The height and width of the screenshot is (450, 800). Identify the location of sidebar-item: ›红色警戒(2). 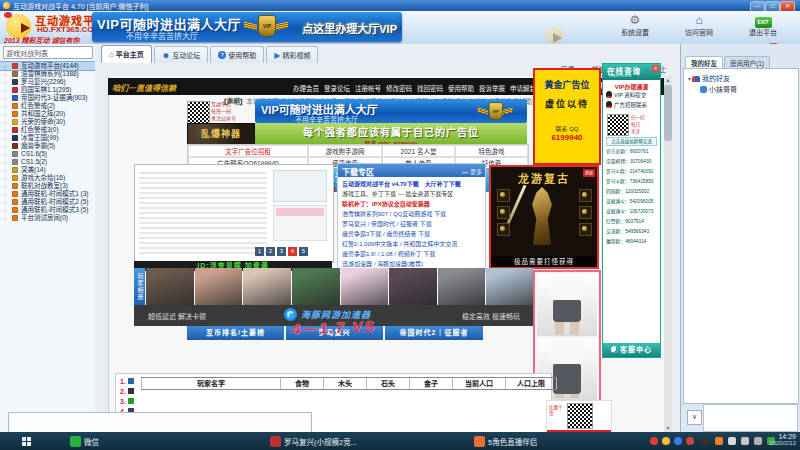
(48, 106).